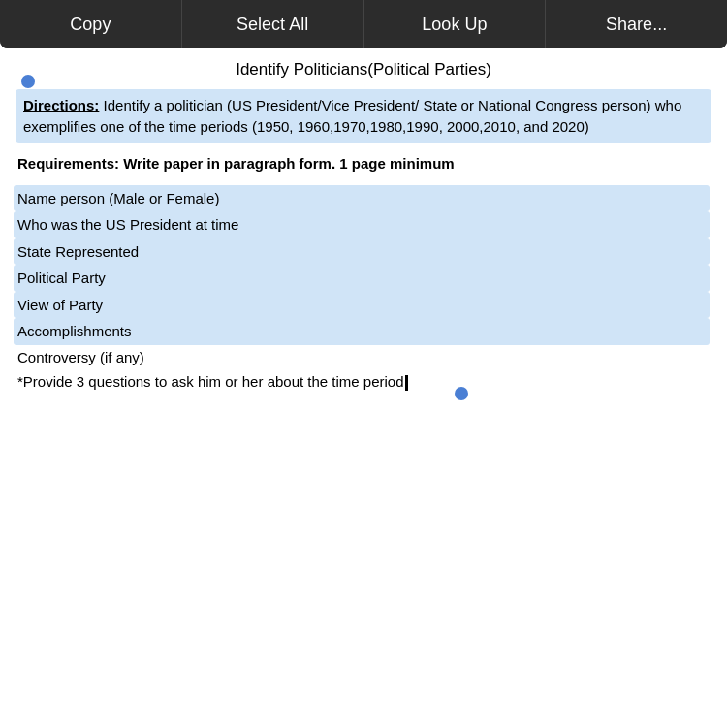 The height and width of the screenshot is (728, 727). I want to click on list-item-controversy: Controversy (if any), so click(364, 358).